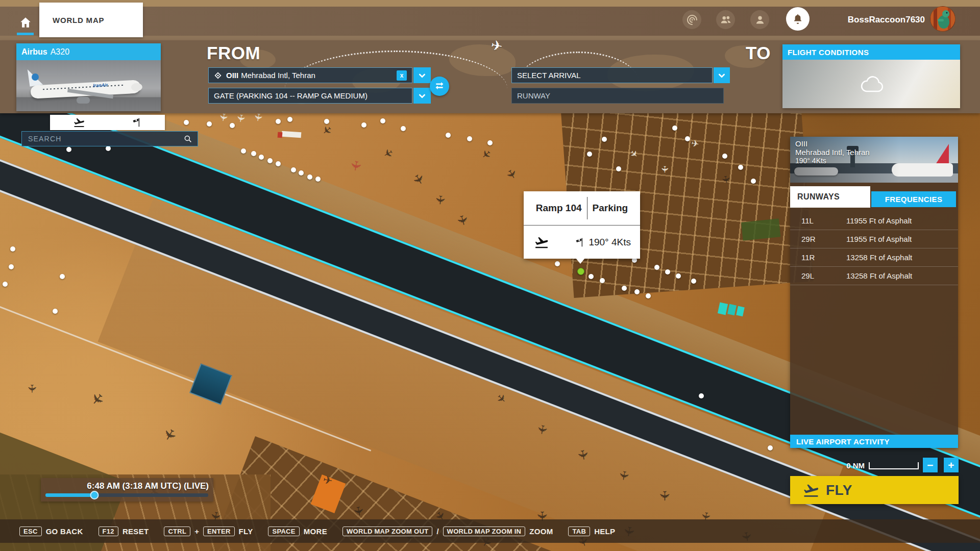 The image size is (980, 551). Describe the element at coordinates (26, 22) in the screenshot. I see `home-button` at that location.